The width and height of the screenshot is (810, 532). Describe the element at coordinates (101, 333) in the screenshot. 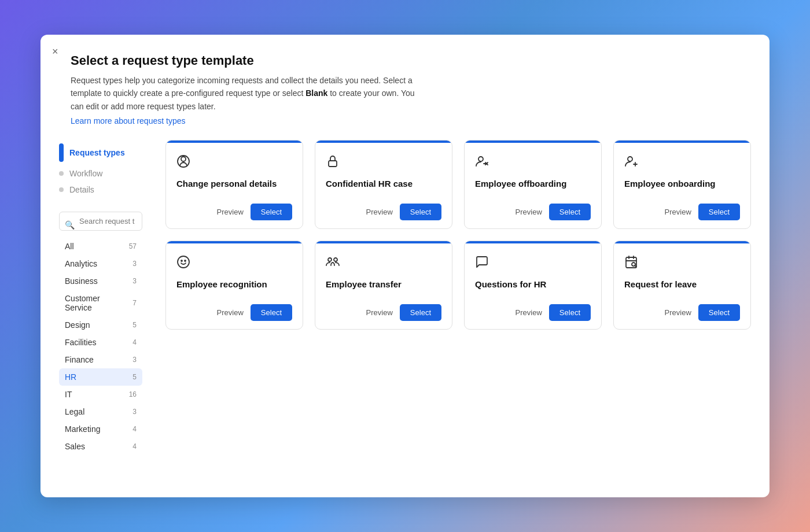

I see `filter-section: 🔍 All57Analytics3Business3Customer Servi…` at that location.